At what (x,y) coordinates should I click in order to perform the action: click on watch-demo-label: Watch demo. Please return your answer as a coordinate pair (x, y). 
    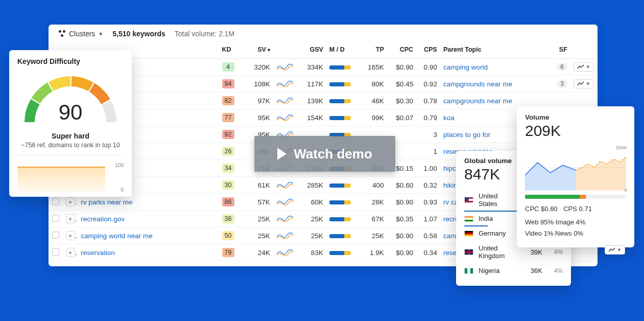
    Looking at the image, I should click on (333, 154).